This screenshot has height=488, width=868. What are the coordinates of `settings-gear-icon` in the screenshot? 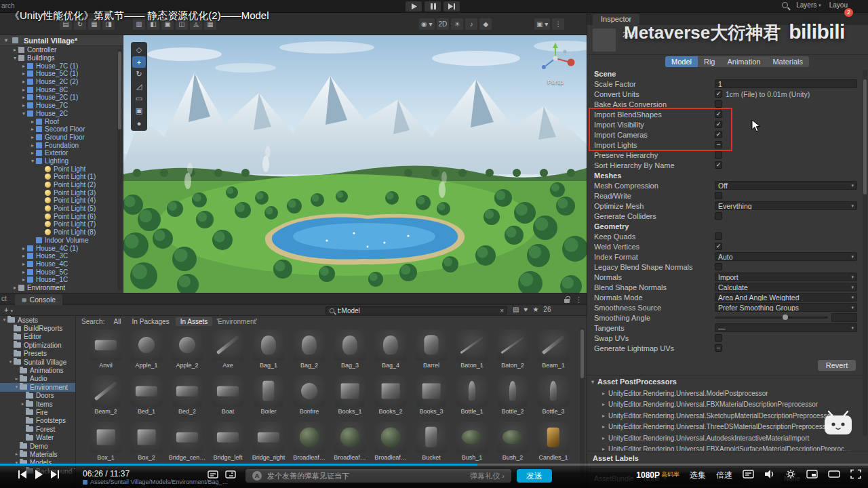 It's located at (791, 475).